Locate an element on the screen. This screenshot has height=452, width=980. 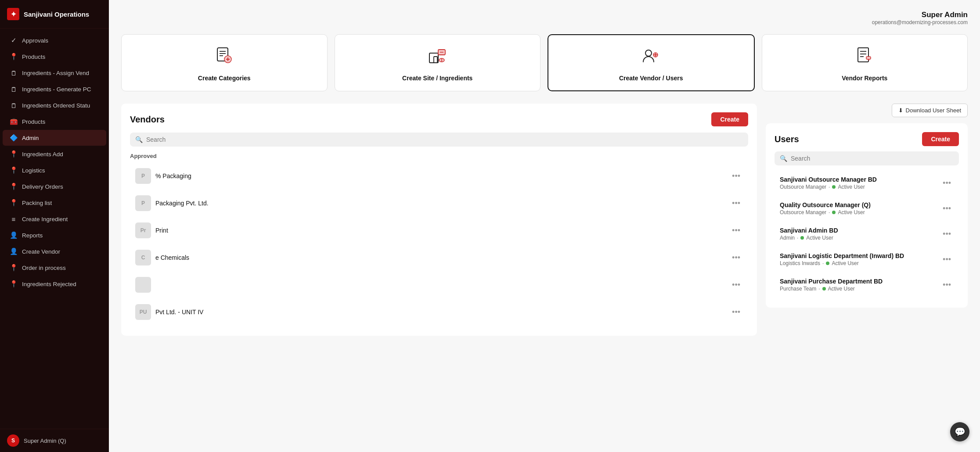
products1-icon: 📍 is located at coordinates (14, 57).